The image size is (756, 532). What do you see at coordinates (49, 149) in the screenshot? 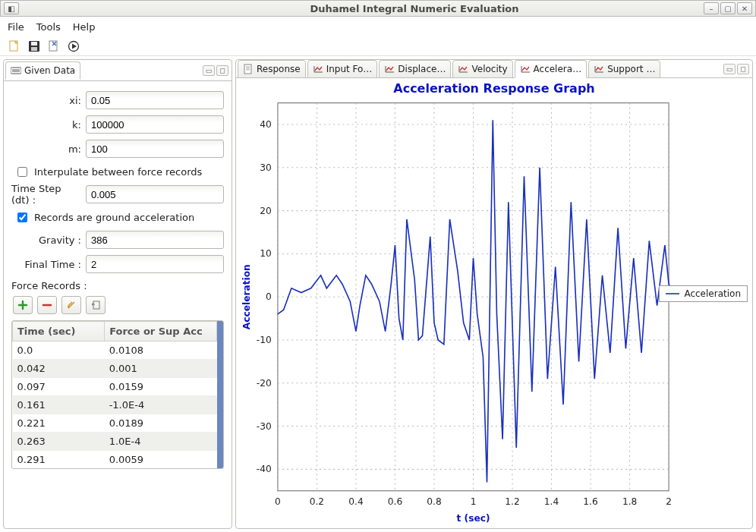
I see `label-m: m:` at bounding box center [49, 149].